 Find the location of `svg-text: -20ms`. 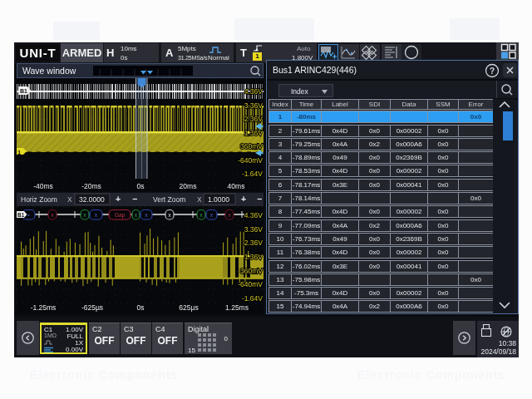

svg-text: -20ms is located at coordinates (91, 186).